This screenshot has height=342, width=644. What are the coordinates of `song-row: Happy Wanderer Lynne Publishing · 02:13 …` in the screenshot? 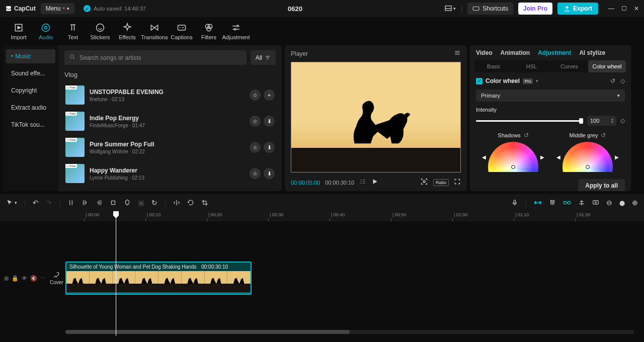 It's located at (170, 174).